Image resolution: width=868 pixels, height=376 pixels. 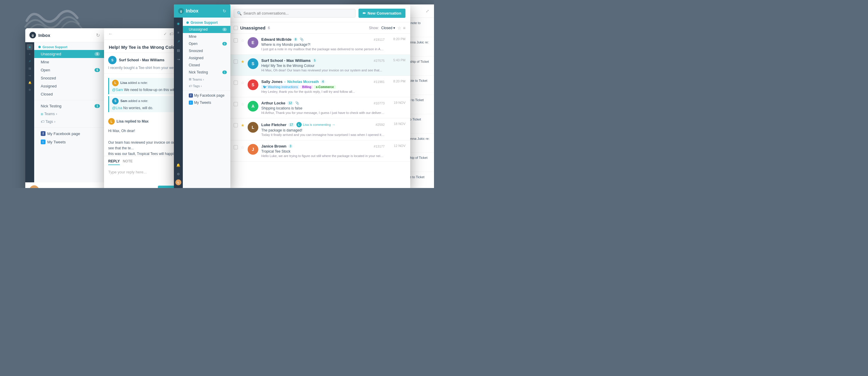 What do you see at coordinates (191, 95) in the screenshot?
I see `overlay-facebook-icon: f` at bounding box center [191, 95].